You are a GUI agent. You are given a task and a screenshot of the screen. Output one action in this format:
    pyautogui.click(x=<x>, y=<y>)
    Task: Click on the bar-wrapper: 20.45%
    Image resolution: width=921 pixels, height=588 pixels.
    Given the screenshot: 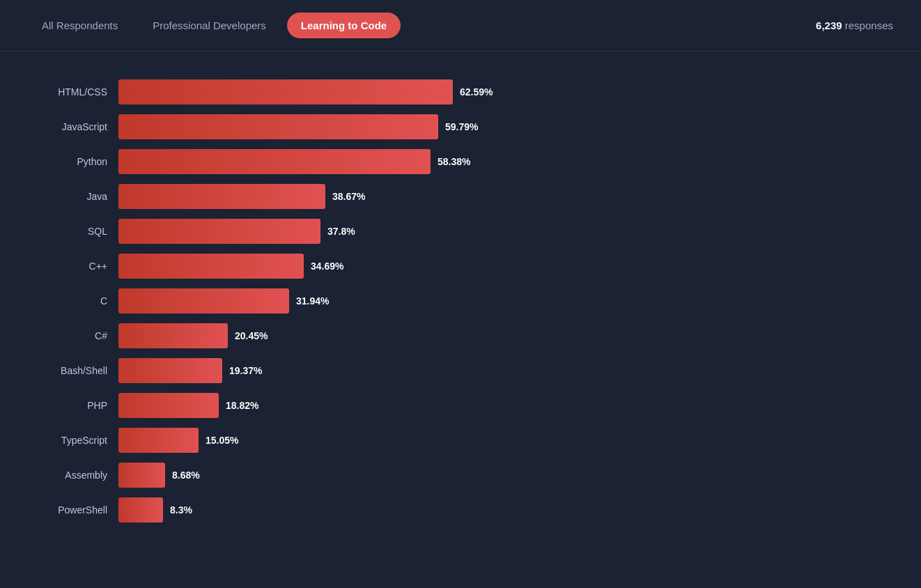 What is the action you would take?
    pyautogui.click(x=499, y=336)
    